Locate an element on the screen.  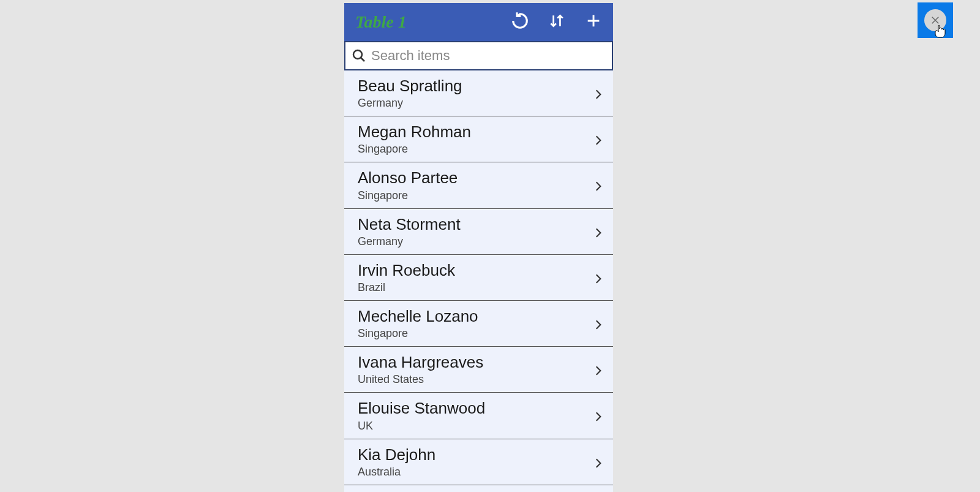
search-icon is located at coordinates (359, 56).